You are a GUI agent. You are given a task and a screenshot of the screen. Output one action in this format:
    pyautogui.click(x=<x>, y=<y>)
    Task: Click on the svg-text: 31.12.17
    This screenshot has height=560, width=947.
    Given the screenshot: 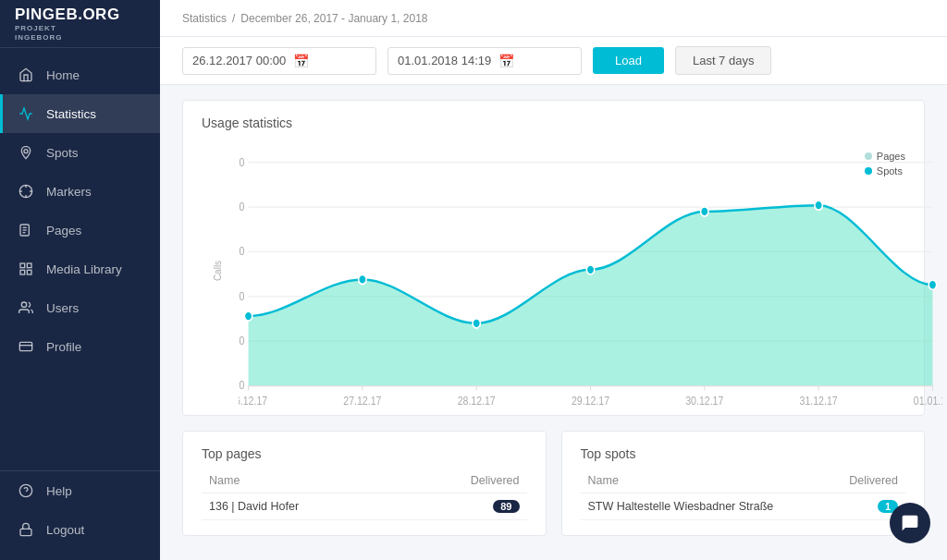 What is the action you would take?
    pyautogui.click(x=819, y=400)
    